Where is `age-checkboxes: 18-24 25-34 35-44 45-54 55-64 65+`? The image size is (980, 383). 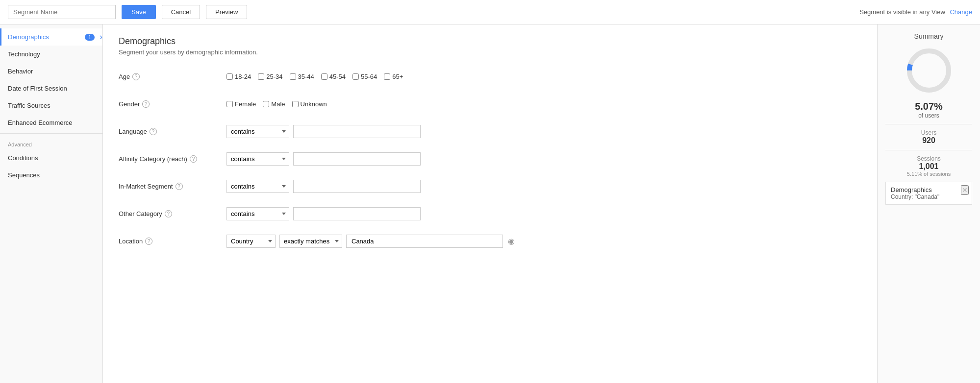 age-checkboxes: 18-24 25-34 35-44 45-54 55-64 65+ is located at coordinates (315, 76).